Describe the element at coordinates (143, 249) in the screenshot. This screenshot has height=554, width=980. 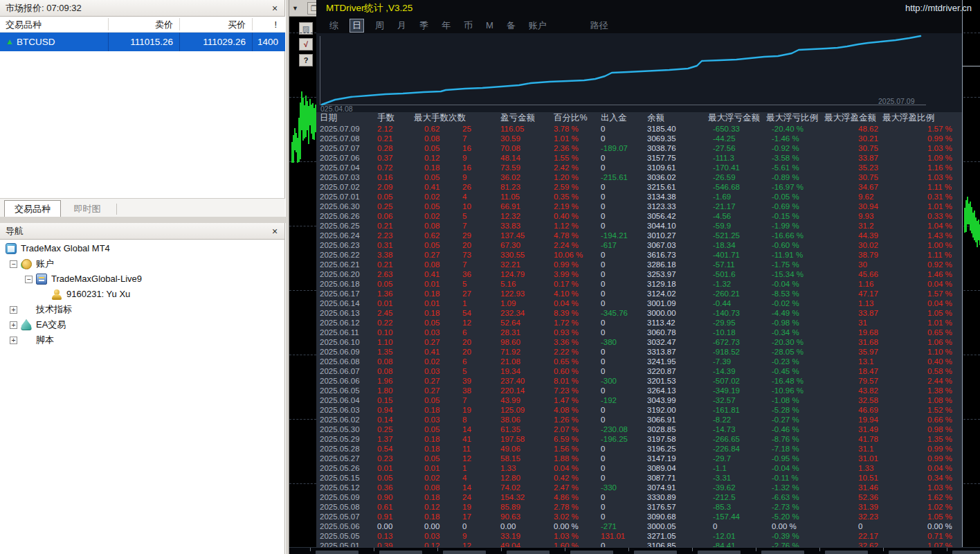
I see `tree-item-platform: TradeMax Global MT4` at that location.